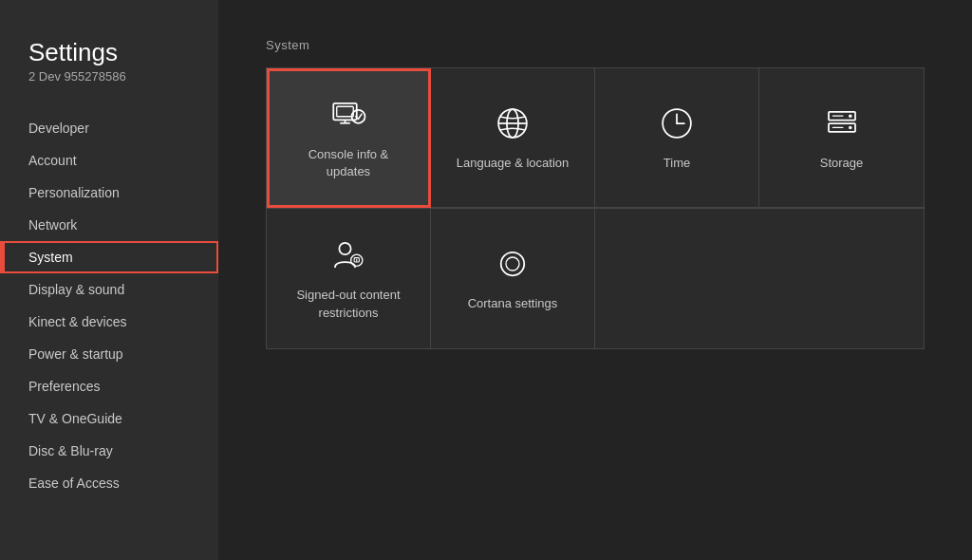  Describe the element at coordinates (513, 278) in the screenshot. I see `grid-item-cortana-settings: Cortana settings` at that location.